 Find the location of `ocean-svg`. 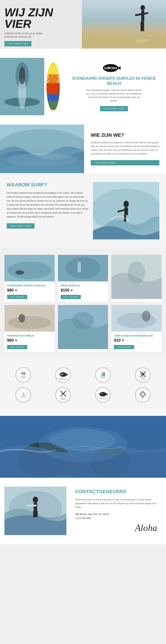

ocean-svg is located at coordinates (83, 447).